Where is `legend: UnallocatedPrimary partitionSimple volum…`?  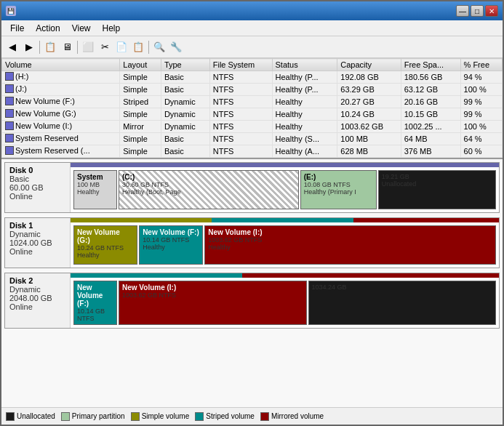 legend: UnallocatedPrimary partitionSimple volum… is located at coordinates (252, 416).